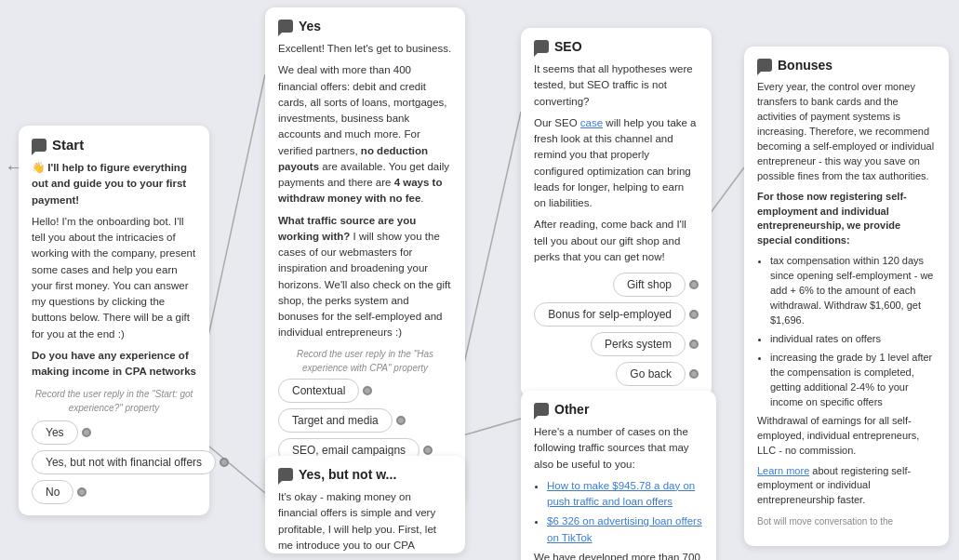 The height and width of the screenshot is (560, 959). Describe the element at coordinates (52, 492) in the screenshot. I see `start-no-button: No` at that location.